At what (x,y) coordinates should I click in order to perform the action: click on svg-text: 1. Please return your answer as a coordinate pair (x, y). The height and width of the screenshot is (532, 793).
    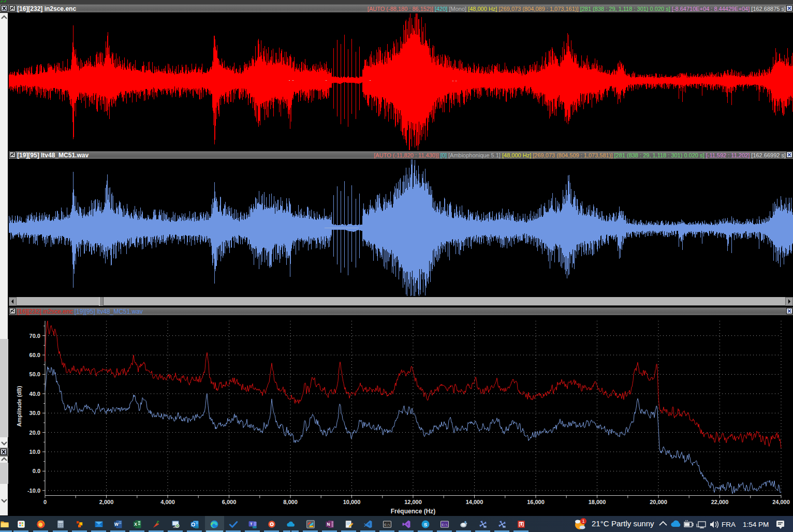
    Looking at the image, I should click on (583, 521).